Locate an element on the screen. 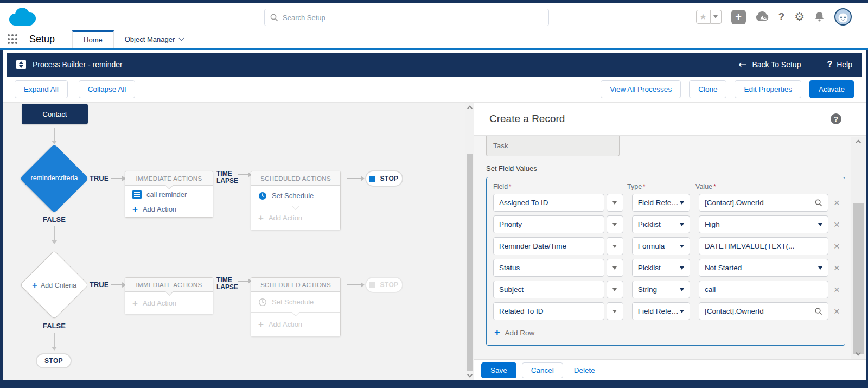 The image size is (868, 388). delete-button: Delete is located at coordinates (585, 370).